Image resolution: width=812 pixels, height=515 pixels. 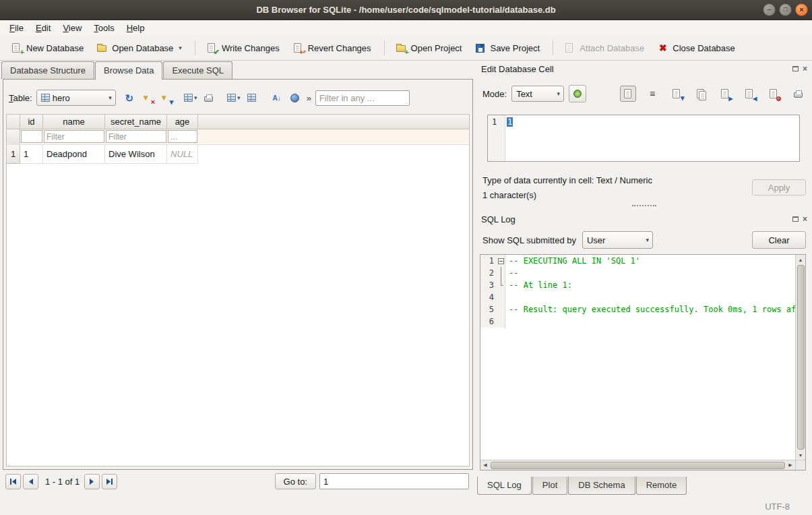 I want to click on filter-options-button: ▼▾, so click(x=166, y=98).